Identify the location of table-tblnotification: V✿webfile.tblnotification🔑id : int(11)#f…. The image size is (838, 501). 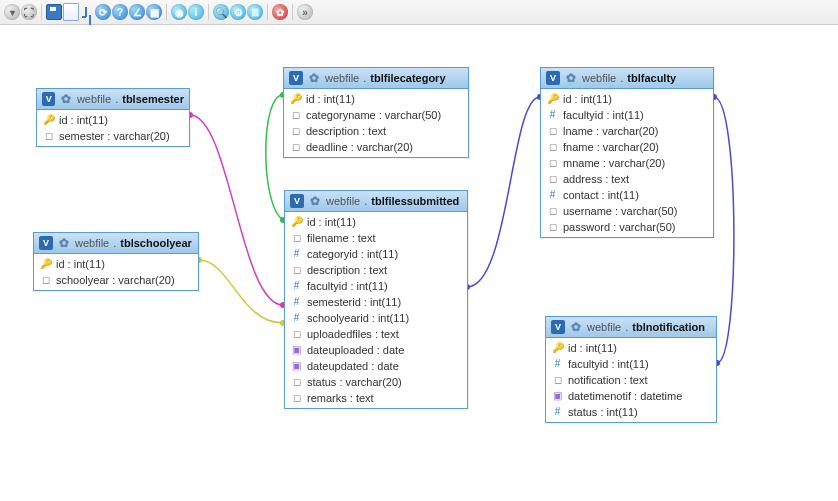
(631, 370).